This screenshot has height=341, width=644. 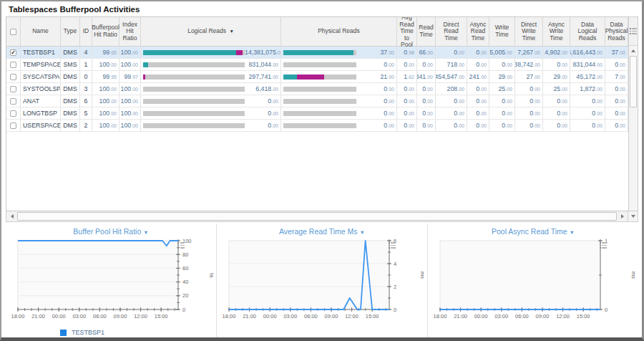 I want to click on cell-write_time: 29.00, so click(x=502, y=77).